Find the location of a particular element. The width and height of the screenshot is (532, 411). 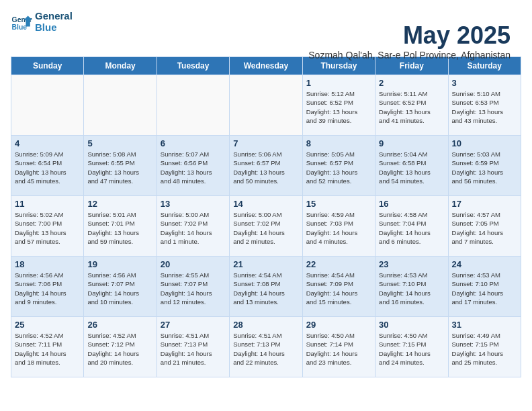

week-row-4: 18Sunrise: 4:56 AM Sunset: 7:06 PM Dayli… is located at coordinates (266, 287).